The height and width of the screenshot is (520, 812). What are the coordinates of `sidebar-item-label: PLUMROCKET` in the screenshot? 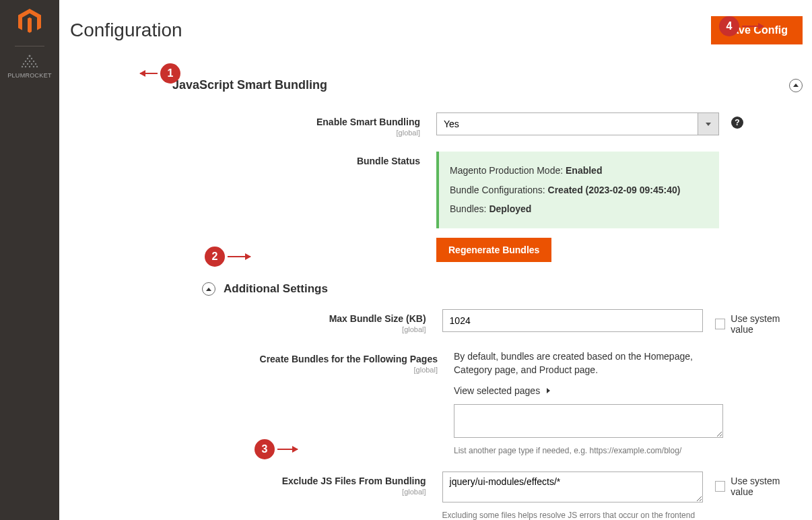 It's located at (30, 75).